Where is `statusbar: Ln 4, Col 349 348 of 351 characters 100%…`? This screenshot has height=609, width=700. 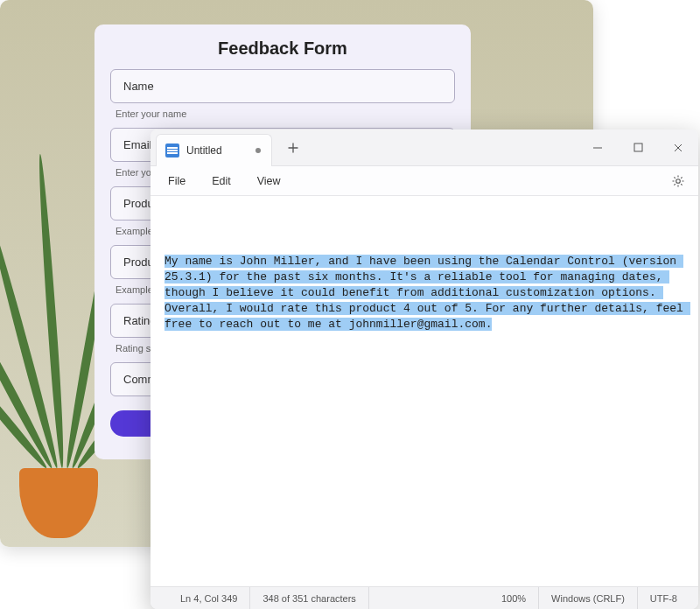 statusbar: Ln 4, Col 349 348 of 351 characters 100%… is located at coordinates (424, 598).